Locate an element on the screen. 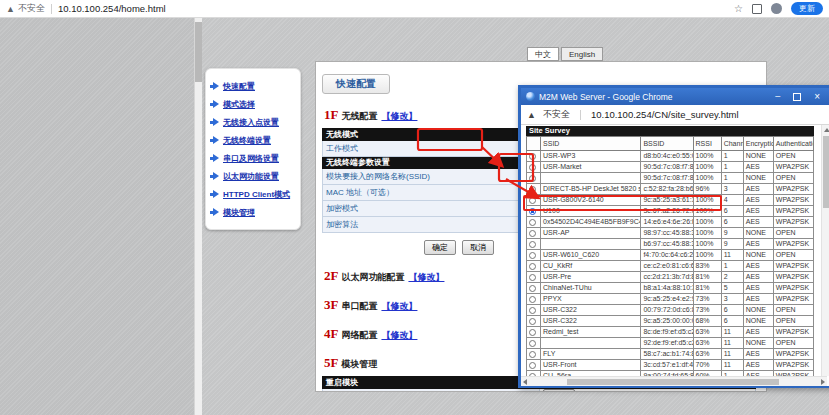 This screenshot has width=829, height=415. survey-table-title: Site Survey is located at coordinates (670, 131).